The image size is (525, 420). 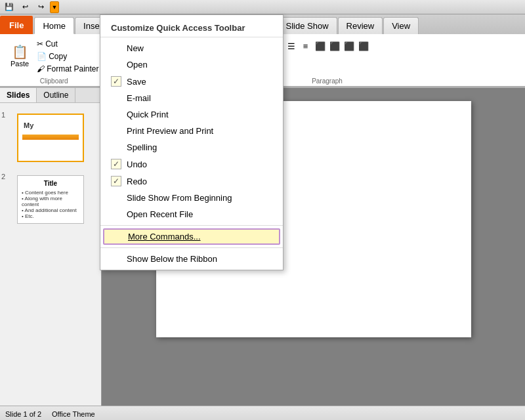 What do you see at coordinates (116, 181) in the screenshot?
I see `redo-checkmark: ✓` at bounding box center [116, 181].